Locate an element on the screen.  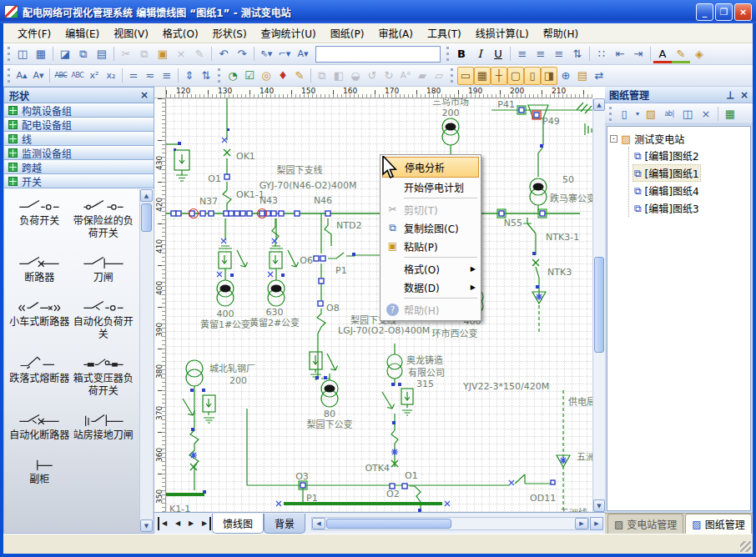
menu-item: 视图(V) is located at coordinates (131, 33).